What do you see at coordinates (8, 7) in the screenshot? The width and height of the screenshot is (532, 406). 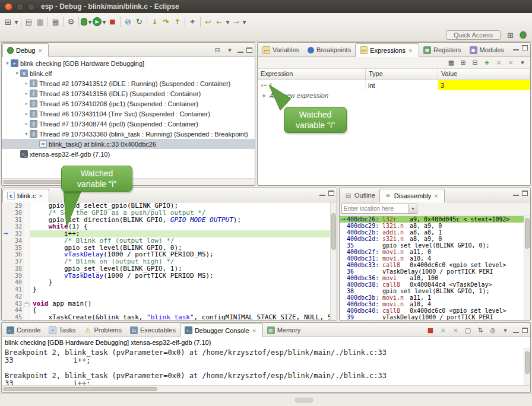 I see `window-close-button` at bounding box center [8, 7].